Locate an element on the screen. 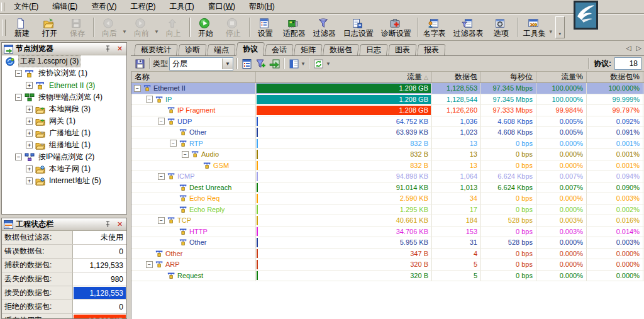  column-header-名称: 名称 is located at coordinates (194, 77).